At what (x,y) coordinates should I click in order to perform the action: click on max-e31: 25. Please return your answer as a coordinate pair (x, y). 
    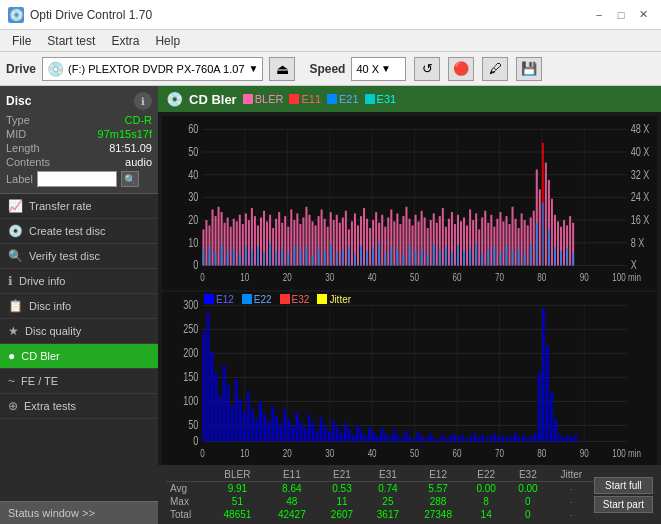
    Looking at the image, I should click on (388, 502).